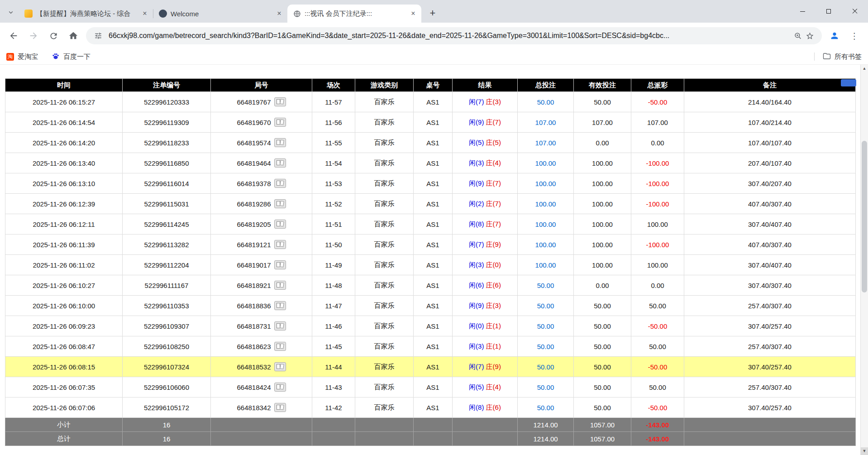 This screenshot has width=868, height=455. Describe the element at coordinates (802, 11) in the screenshot. I see `window-minimize-button` at that location.